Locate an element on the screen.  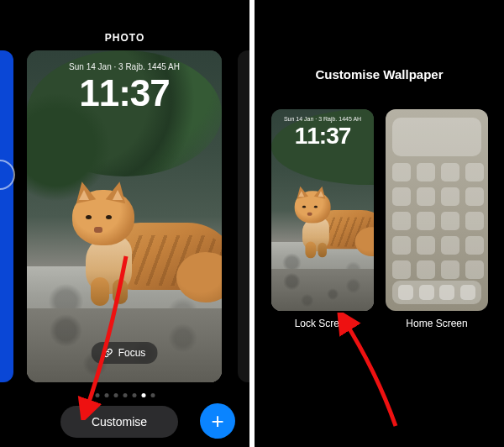
home-app-grid is located at coordinates (437, 221).